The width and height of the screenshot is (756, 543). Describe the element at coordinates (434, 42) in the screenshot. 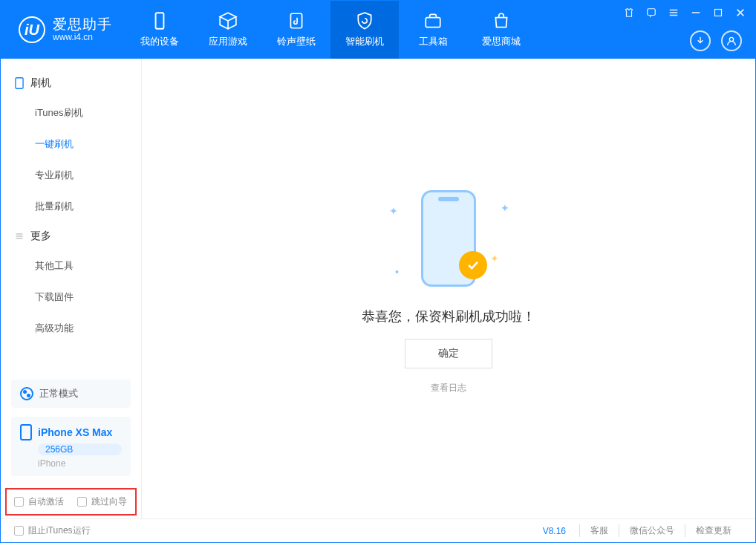

I see `nav-label: 工具箱` at that location.